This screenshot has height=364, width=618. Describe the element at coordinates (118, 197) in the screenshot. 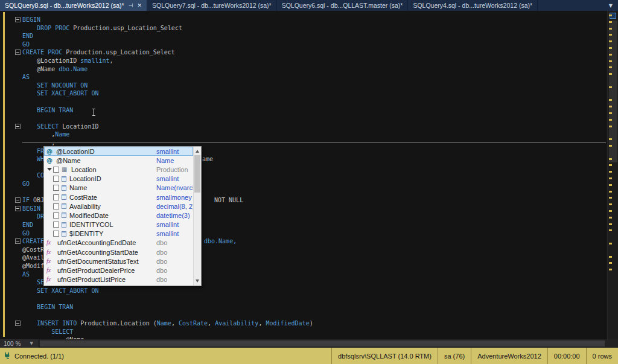

I see `completion-item: CostRatesmallmoney` at that location.